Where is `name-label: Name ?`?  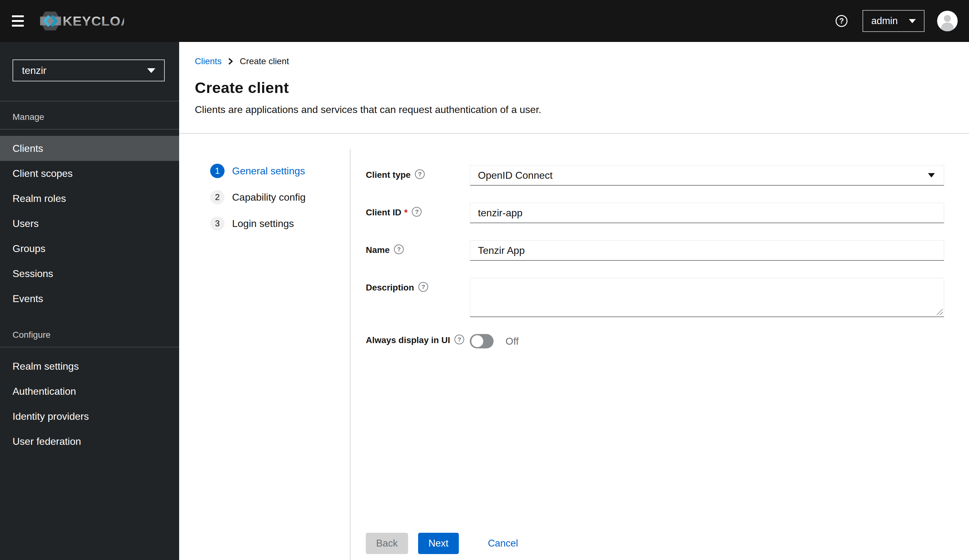 name-label: Name ? is located at coordinates (418, 251).